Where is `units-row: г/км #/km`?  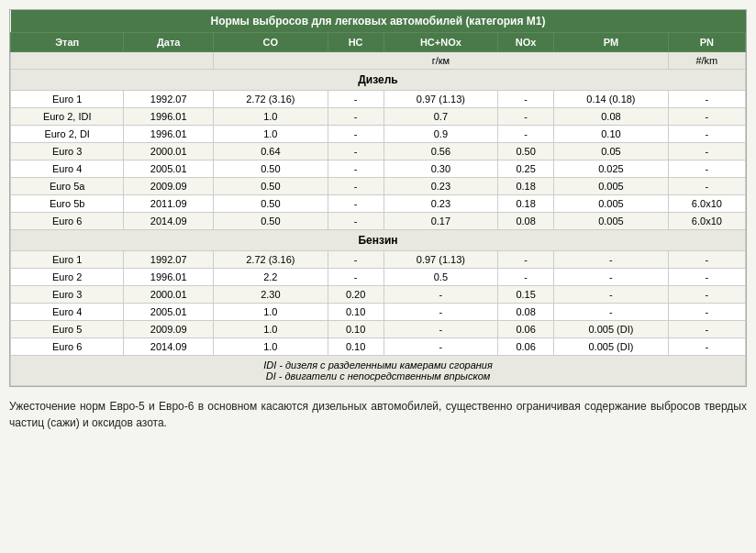 units-row: г/км #/km is located at coordinates (378, 61).